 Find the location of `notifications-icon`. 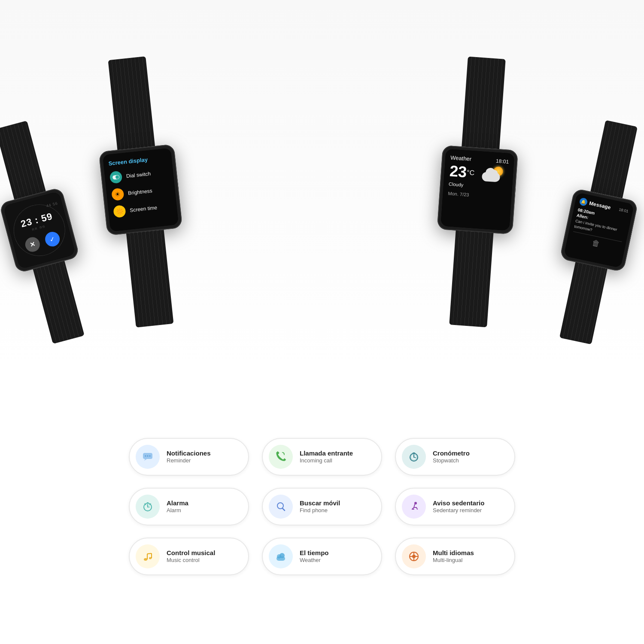

notifications-icon is located at coordinates (148, 457).